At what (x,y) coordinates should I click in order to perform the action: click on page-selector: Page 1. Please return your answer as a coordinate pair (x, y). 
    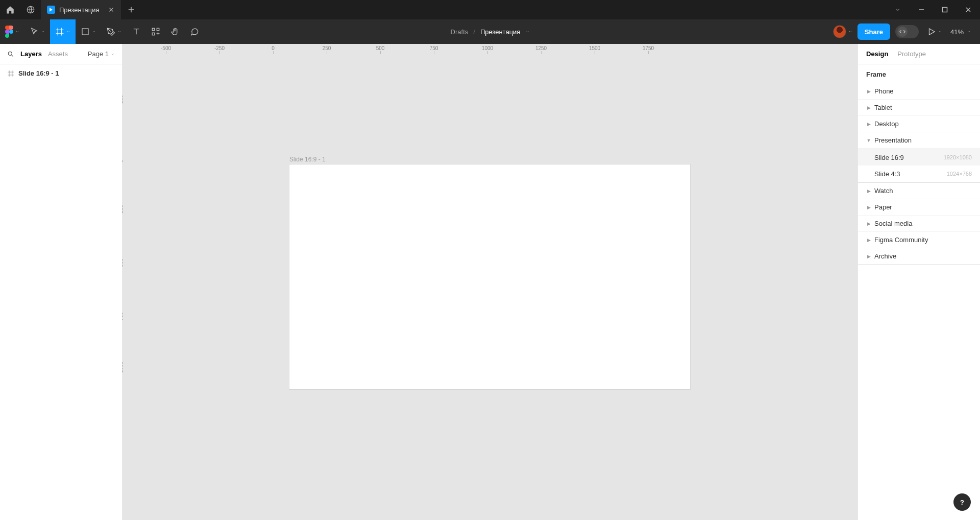
    Looking at the image, I should click on (101, 54).